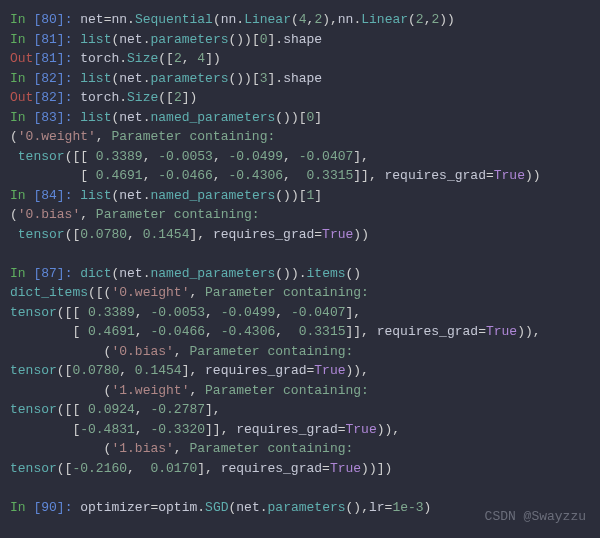  What do you see at coordinates (300, 40) in the screenshot?
I see `code-line: In [81]: list(net.parameters())[0].shape` at bounding box center [300, 40].